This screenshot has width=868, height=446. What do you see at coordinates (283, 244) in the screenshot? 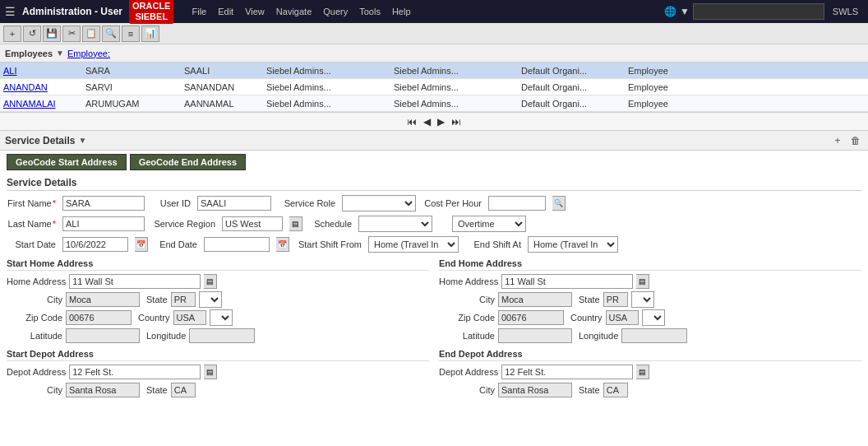
I see `end-date-pick-btn: 📅` at bounding box center [283, 244].